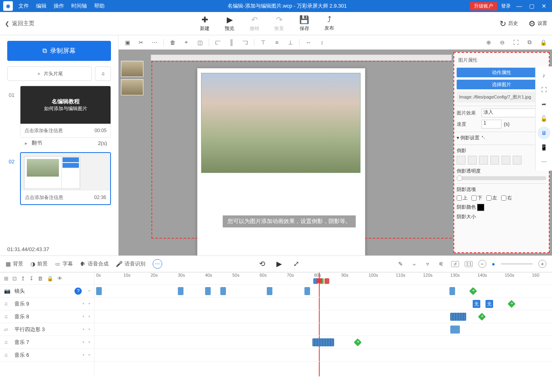  What do you see at coordinates (59, 143) in the screenshot?
I see `transition-row: ▸ 翻书 2(s)` at bounding box center [59, 143].